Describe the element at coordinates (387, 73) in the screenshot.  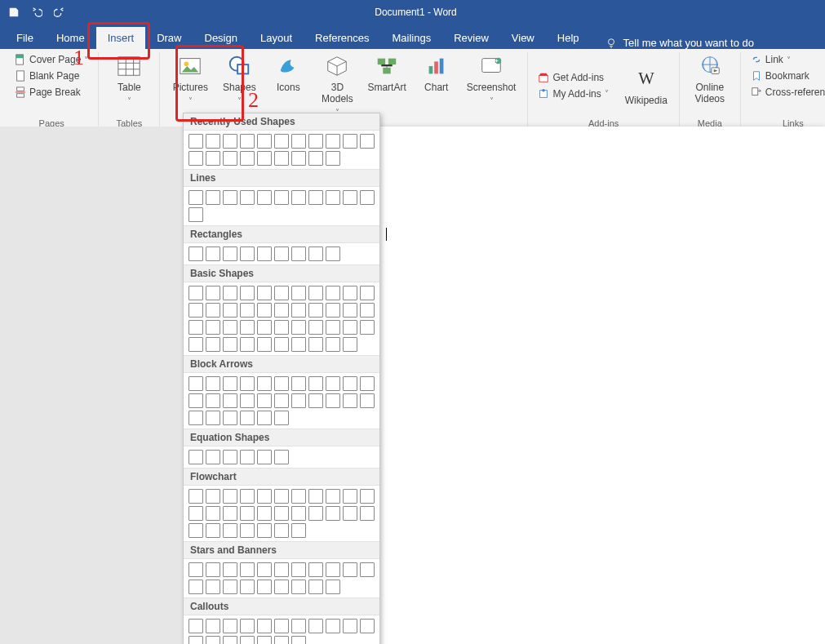
I see `smartart-button: SmartArt` at that location.